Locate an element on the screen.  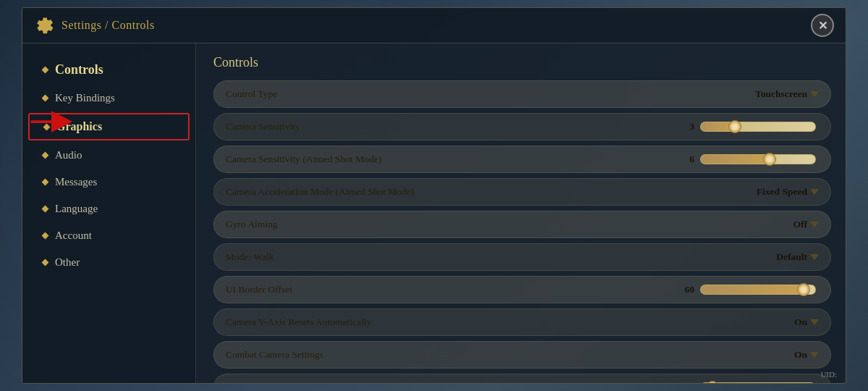
slider-track-default-camera-distance is located at coordinates (758, 382).